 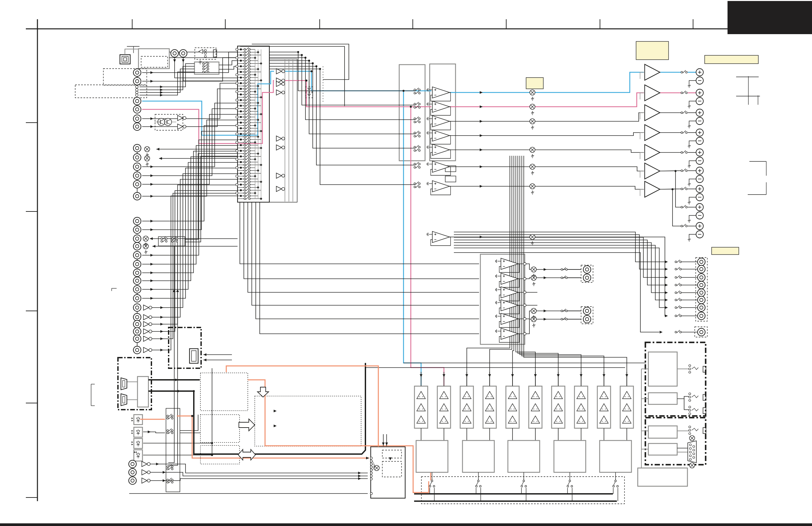 I want to click on selector-strip, so click(x=253, y=124).